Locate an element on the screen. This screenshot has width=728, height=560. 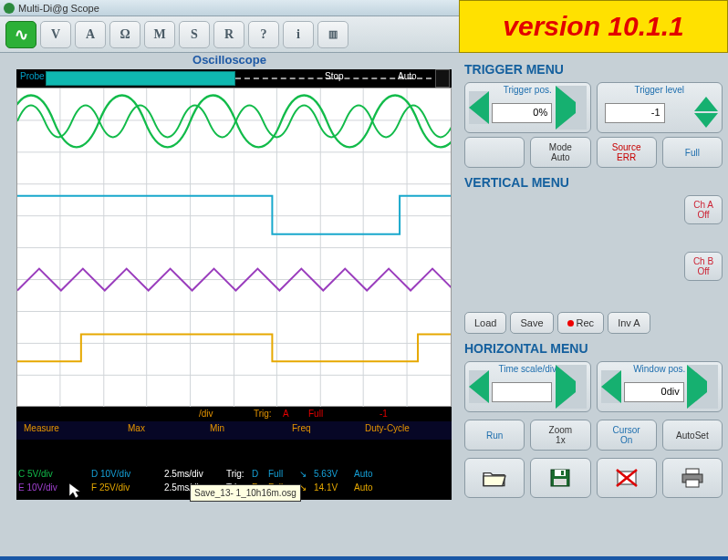
trigger-pos-title: Trigger pos. is located at coordinates (527, 89).